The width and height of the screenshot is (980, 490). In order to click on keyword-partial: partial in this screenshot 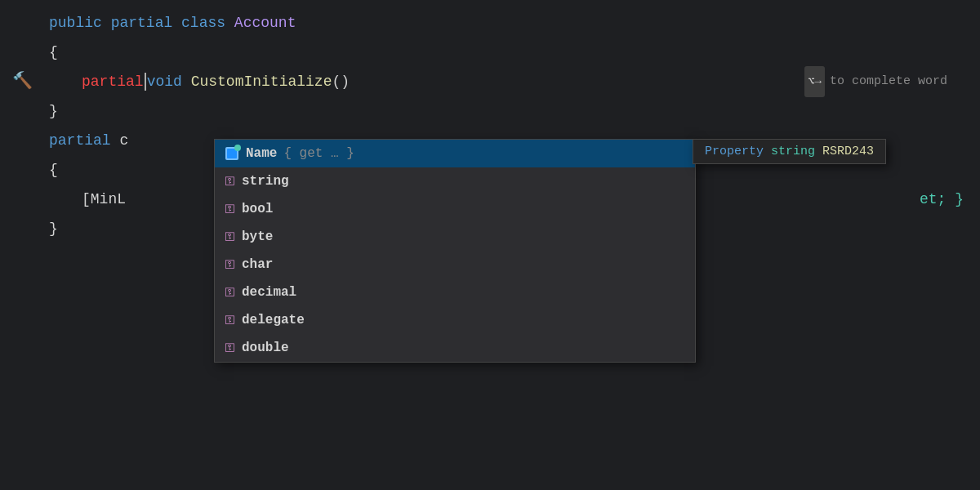, I will do `click(146, 23)`.